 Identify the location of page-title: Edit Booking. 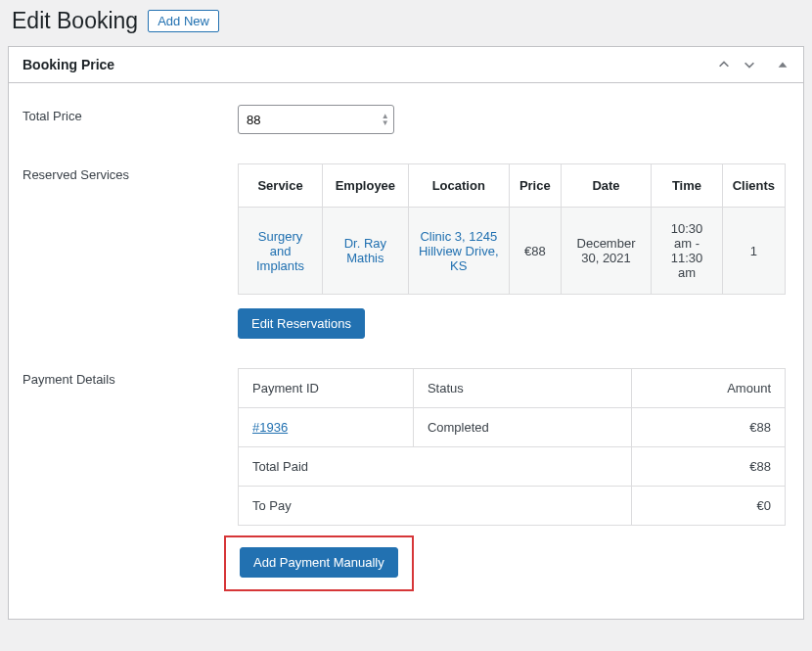
(74, 22).